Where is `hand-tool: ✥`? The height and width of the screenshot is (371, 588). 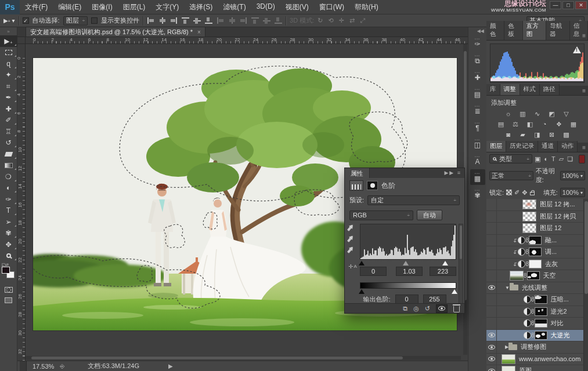
hand-tool: ✥ is located at coordinates (9, 245).